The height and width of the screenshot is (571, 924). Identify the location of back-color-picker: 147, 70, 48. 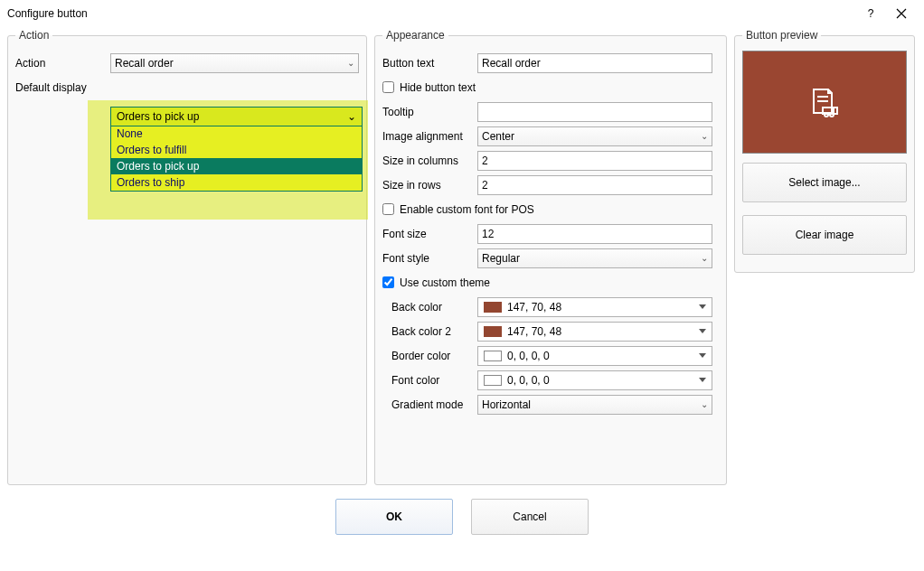
(595, 307).